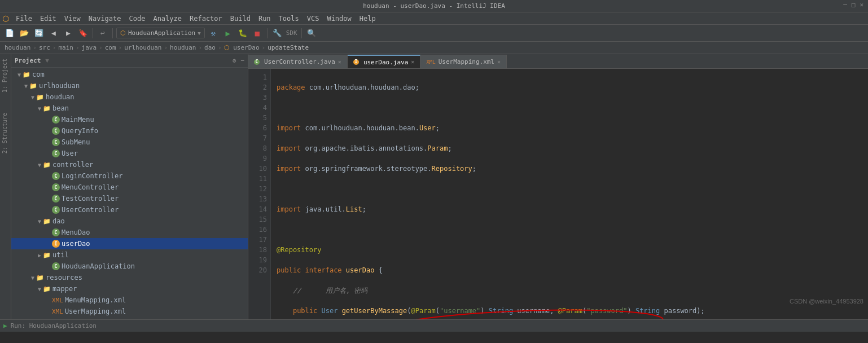 The image size is (868, 343). Describe the element at coordinates (257, 33) in the screenshot. I see `stop-btn: ■` at that location.